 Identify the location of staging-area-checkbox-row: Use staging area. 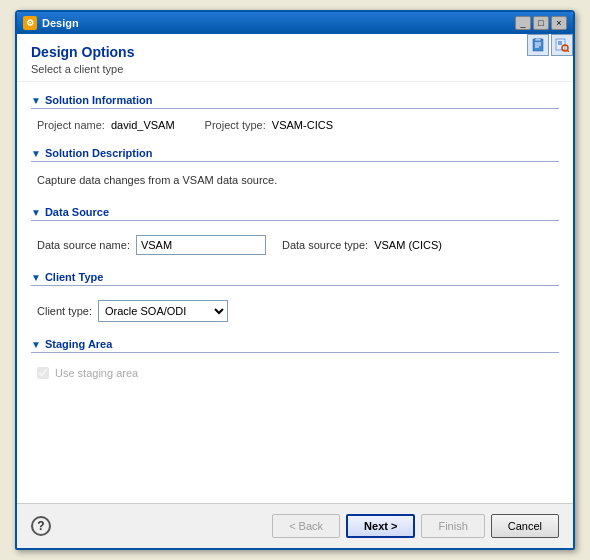
(295, 373).